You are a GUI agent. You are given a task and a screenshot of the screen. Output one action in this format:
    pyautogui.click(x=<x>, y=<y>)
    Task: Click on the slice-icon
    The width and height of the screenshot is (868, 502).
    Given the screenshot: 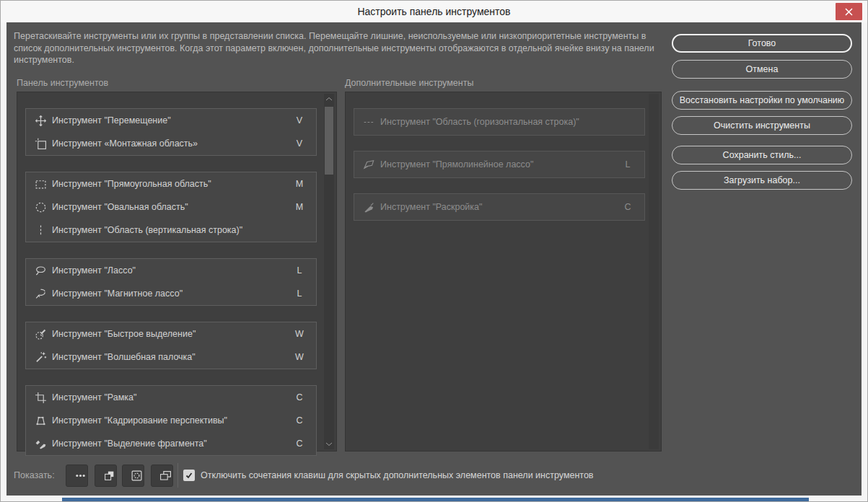 What is the action you would take?
    pyautogui.click(x=369, y=208)
    